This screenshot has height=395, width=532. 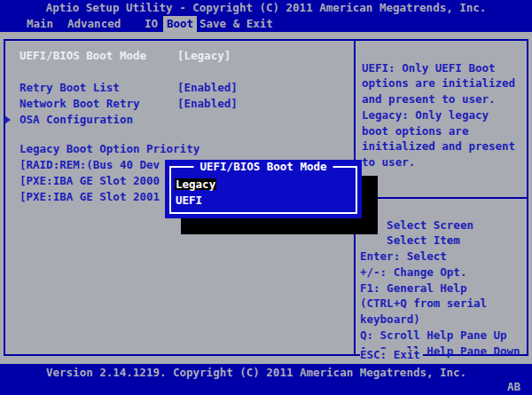 I want to click on menu-tab-io: IO, so click(x=151, y=24).